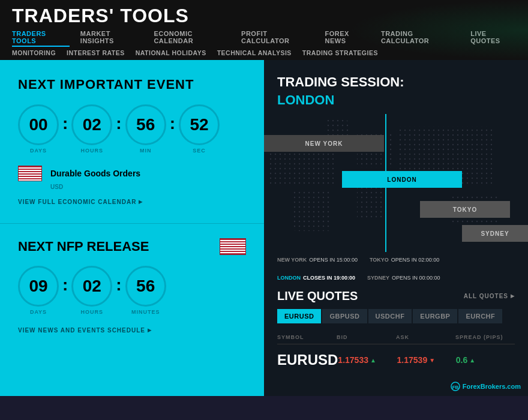 This screenshot has height=420, width=528. What do you see at coordinates (199, 151) in the screenshot?
I see `countdown-sec-label: SEC` at bounding box center [199, 151].